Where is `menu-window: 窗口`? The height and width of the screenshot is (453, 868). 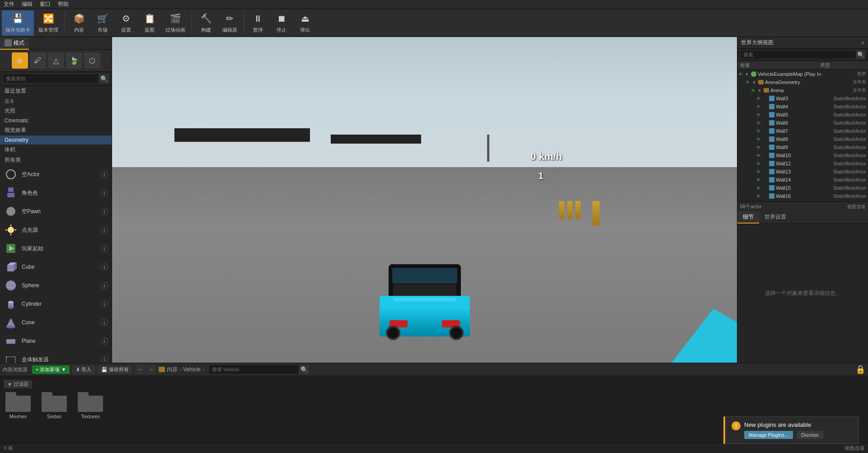
menu-window: 窗口 is located at coordinates (45, 5).